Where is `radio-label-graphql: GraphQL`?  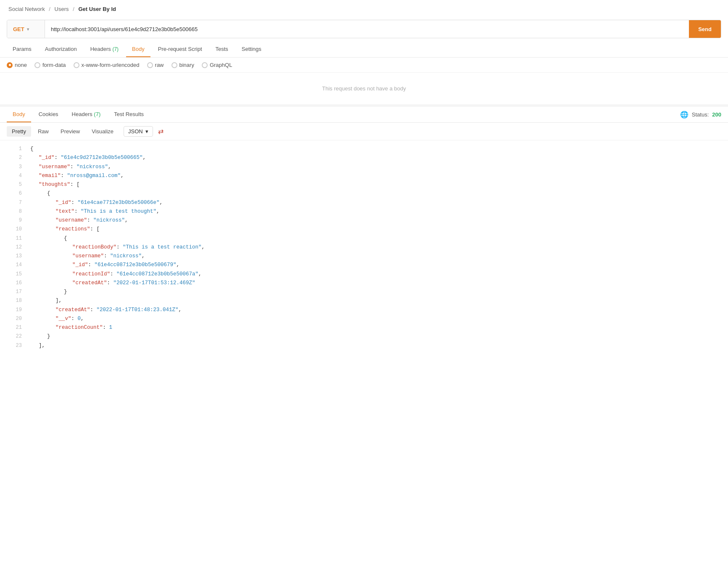
radio-label-graphql: GraphQL is located at coordinates (221, 65).